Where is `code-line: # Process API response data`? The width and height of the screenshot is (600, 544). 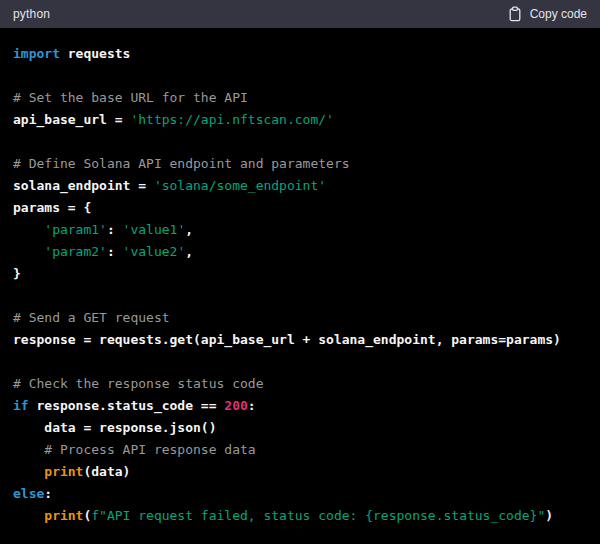
code-line: # Process API response data is located at coordinates (300, 450).